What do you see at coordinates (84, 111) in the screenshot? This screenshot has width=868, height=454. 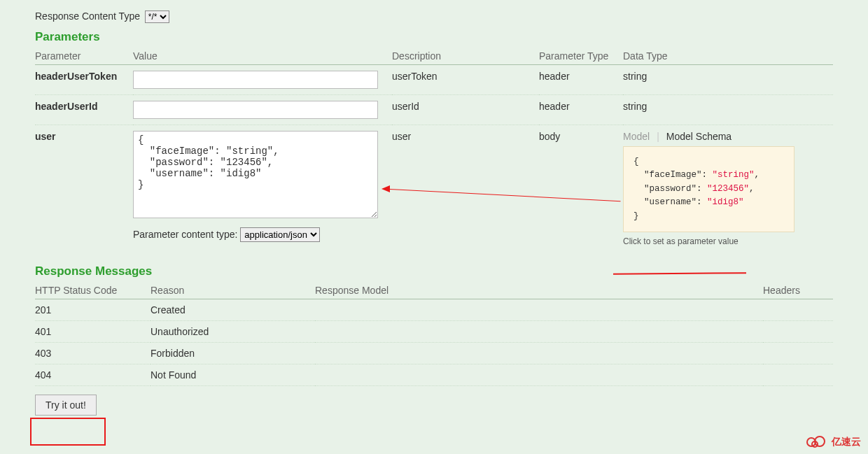 I see `param-name: headerUserId` at bounding box center [84, 111].